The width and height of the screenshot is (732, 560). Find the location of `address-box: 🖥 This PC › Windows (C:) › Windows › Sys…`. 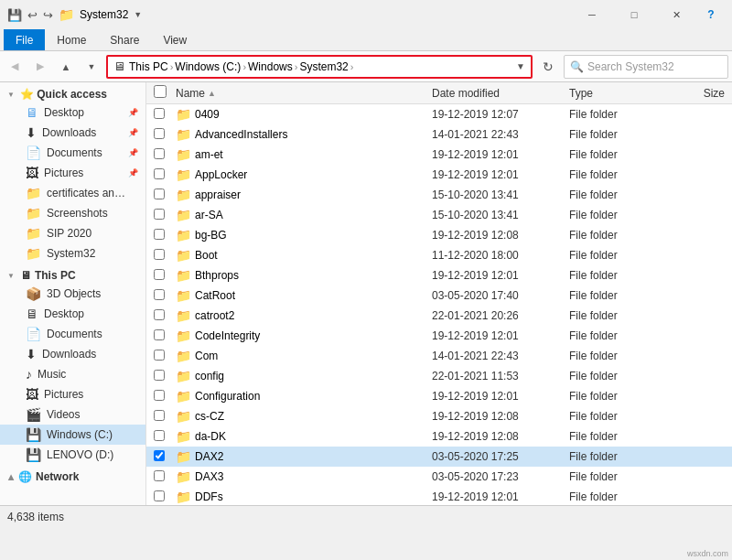

address-box: 🖥 This PC › Windows (C:) › Windows › Sys… is located at coordinates (319, 67).